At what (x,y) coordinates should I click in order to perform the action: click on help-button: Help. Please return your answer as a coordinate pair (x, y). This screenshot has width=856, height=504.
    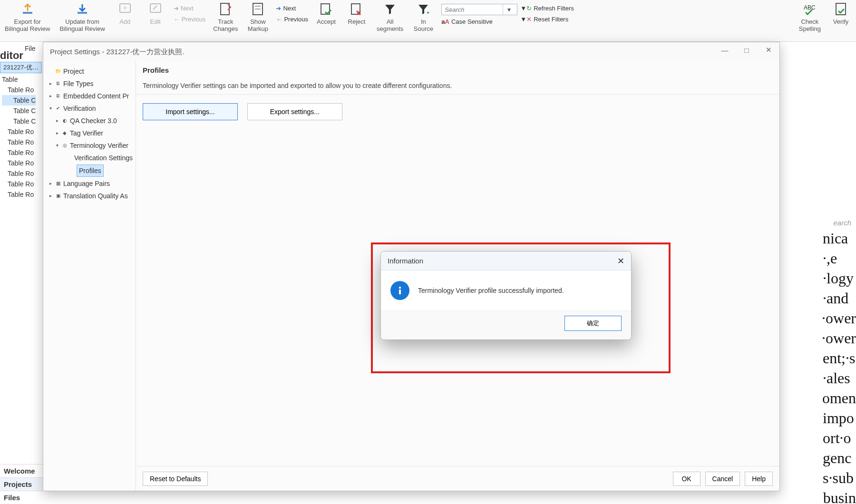
    Looking at the image, I should click on (759, 479).